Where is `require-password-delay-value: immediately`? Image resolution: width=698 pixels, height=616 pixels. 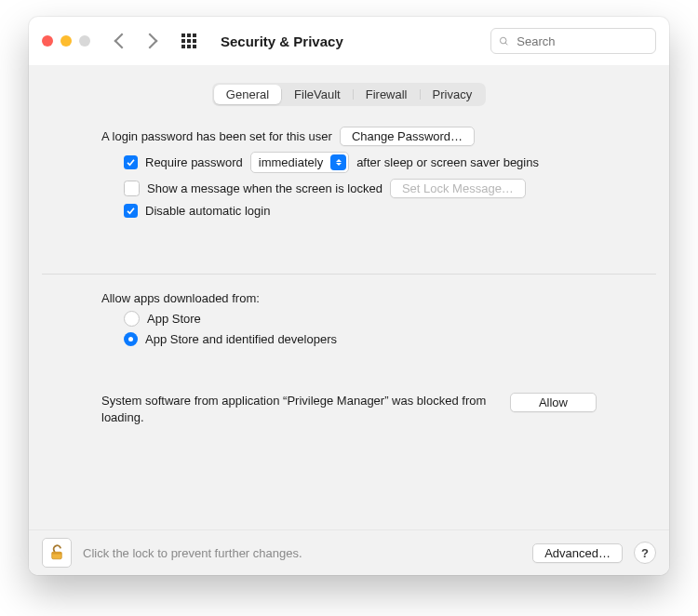 require-password-delay-value: immediately is located at coordinates (294, 162).